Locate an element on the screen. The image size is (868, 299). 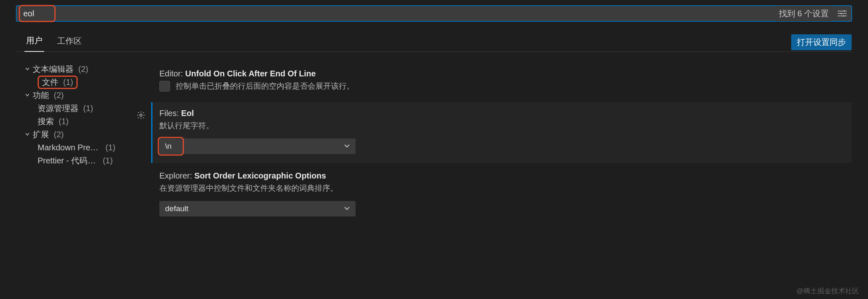
tree-item-extensions: 扩展 (2) is located at coordinates (84, 134).